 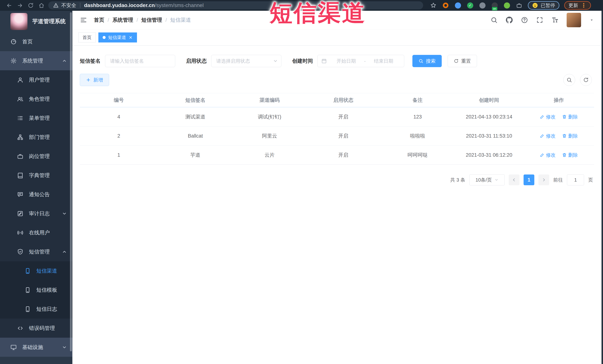 I want to click on close-icon, so click(x=131, y=38).